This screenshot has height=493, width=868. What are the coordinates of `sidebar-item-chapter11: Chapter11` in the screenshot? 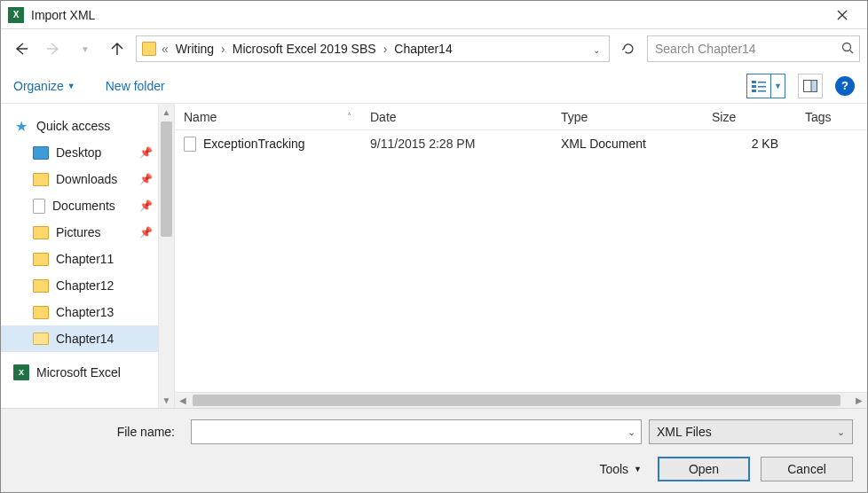 It's located at (80, 259).